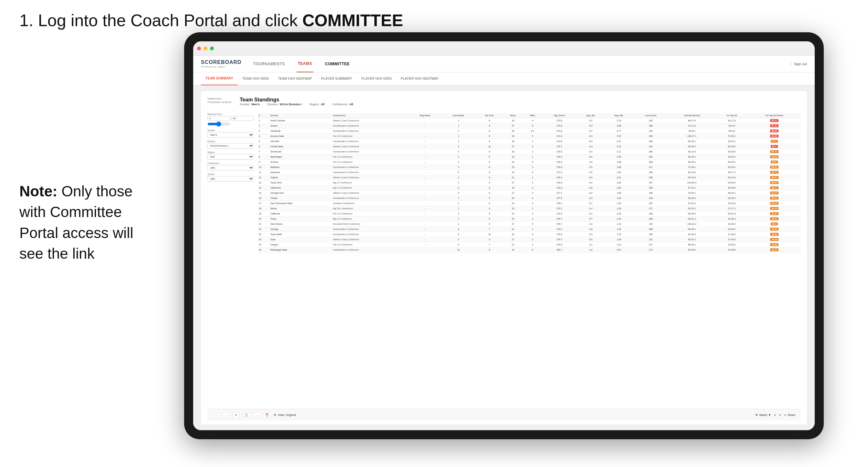 The image size is (868, 467). I want to click on cell-vs50-points: 62.14, so click(774, 209).